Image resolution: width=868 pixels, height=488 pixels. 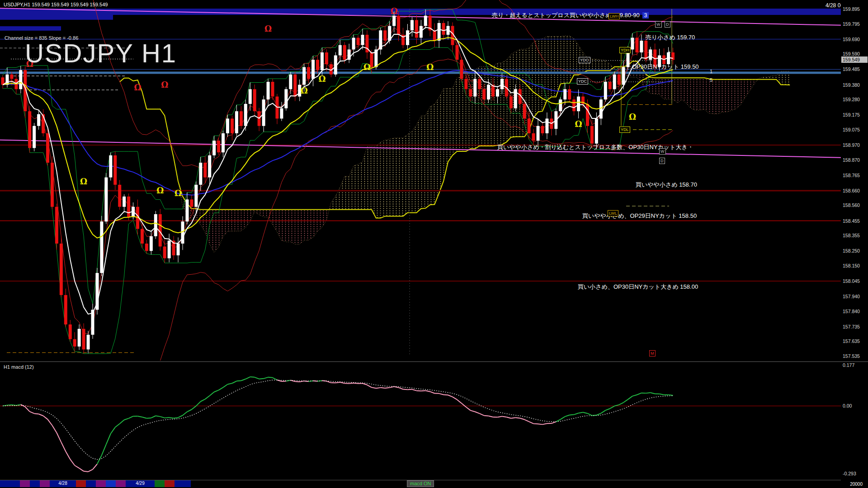 I want to click on order-note: 売り・超えるとストップロス買いやや小さめ 159.80-903, so click(x=571, y=15).